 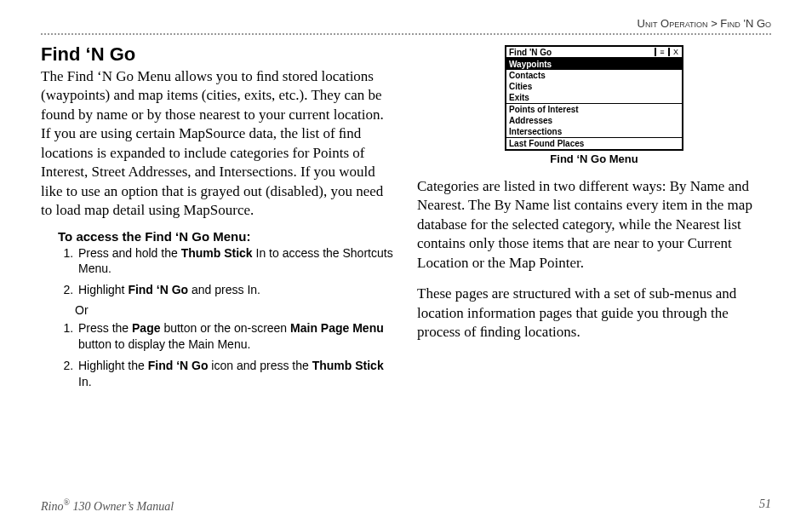 I want to click on footer-product-tail: 130 Owner’s Manual, so click(x=122, y=506).